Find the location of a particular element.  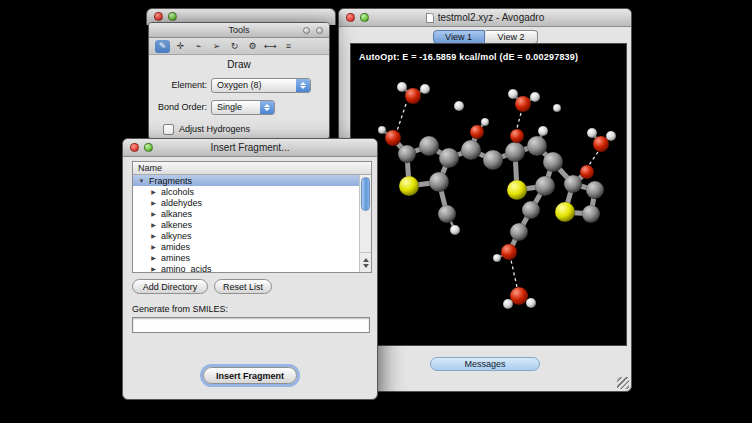

select-tool-icon: ➢ is located at coordinates (216, 46).